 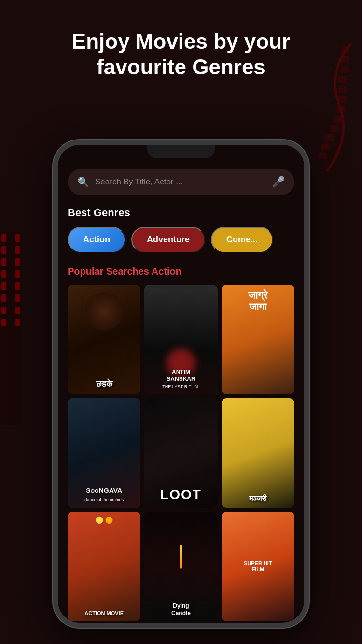 I want to click on genres-section-title: Best Genres, so click(x=181, y=213).